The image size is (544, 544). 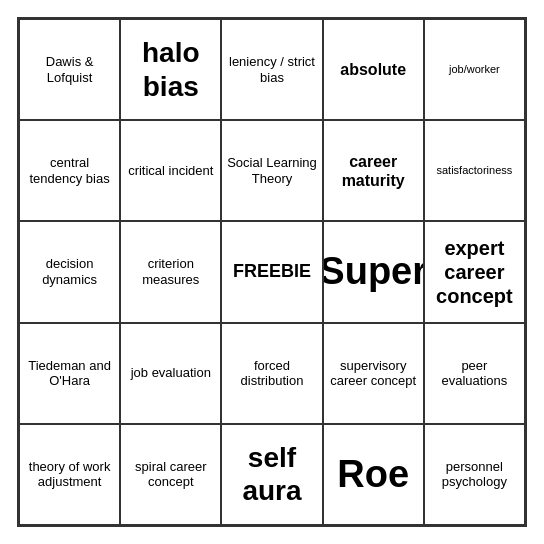 I want to click on bingo-cell-0: Dawis & Lofquist, so click(x=70, y=70).